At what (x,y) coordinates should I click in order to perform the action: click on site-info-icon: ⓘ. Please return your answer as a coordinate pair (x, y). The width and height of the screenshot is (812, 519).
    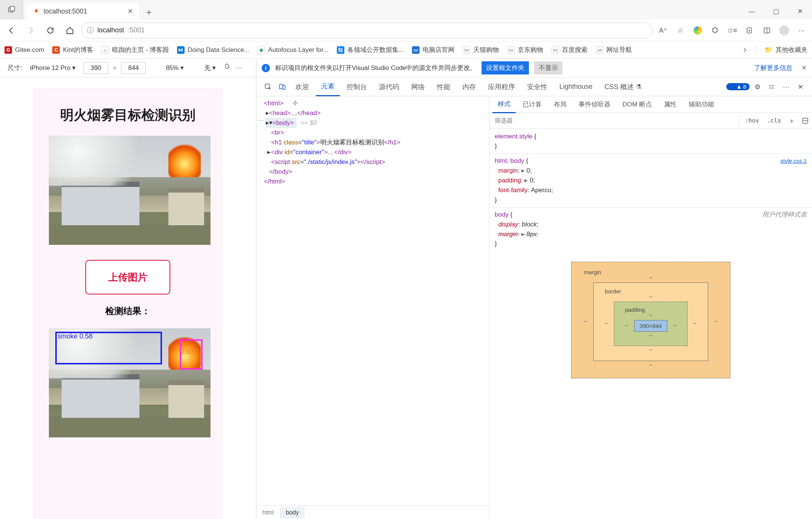
    Looking at the image, I should click on (90, 30).